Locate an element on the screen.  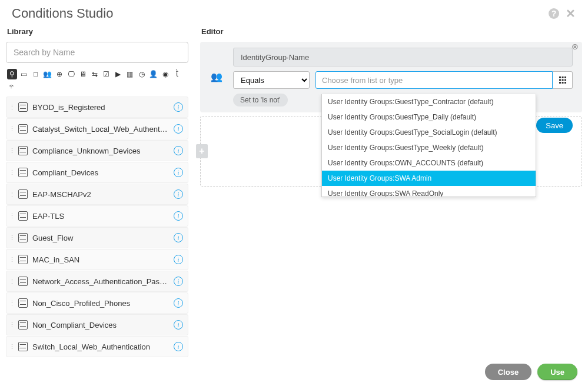
library-item: ⋮⋮EAP-MSCHAPv2i is located at coordinates (97, 194).